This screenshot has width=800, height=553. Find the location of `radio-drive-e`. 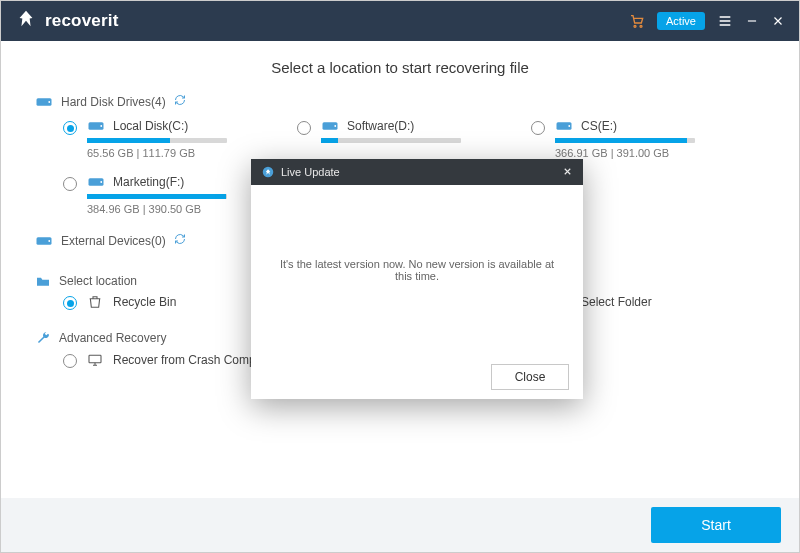

radio-drive-e is located at coordinates (538, 128).